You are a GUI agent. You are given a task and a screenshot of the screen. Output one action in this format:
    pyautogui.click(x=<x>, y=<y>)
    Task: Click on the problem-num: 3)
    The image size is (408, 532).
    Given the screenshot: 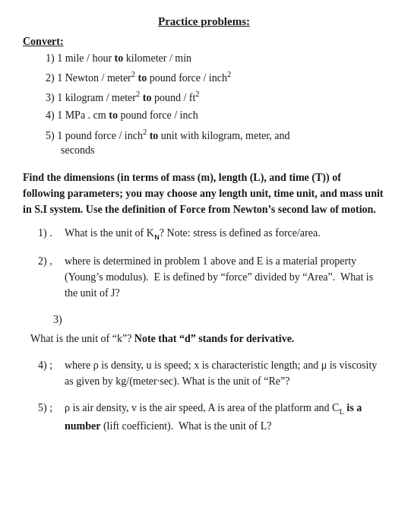 What is the action you would take?
    pyautogui.click(x=46, y=319)
    